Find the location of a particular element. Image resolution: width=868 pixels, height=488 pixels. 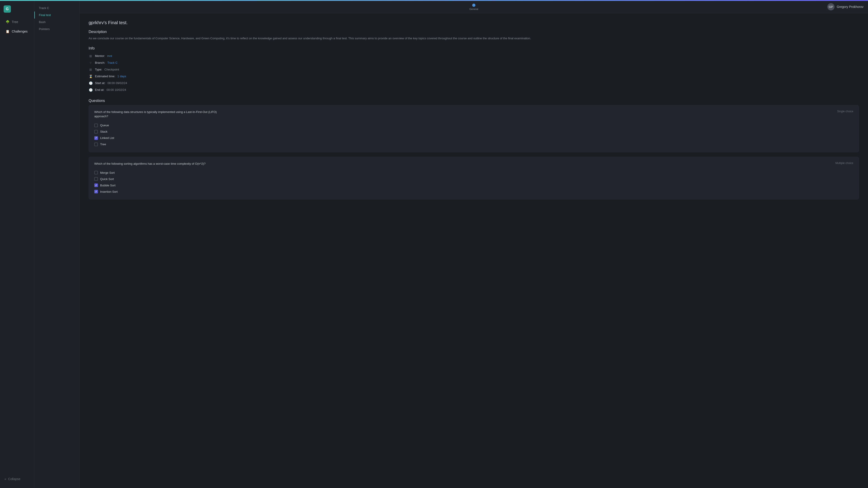

info-estimated: ⌛ Estimated time: 1 days is located at coordinates (474, 76).